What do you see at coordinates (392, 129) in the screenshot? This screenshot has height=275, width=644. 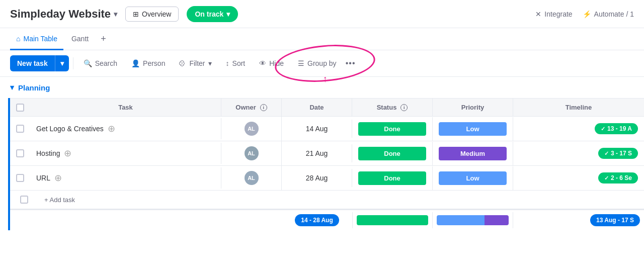 I see `row1-status-cell: Done` at bounding box center [392, 129].